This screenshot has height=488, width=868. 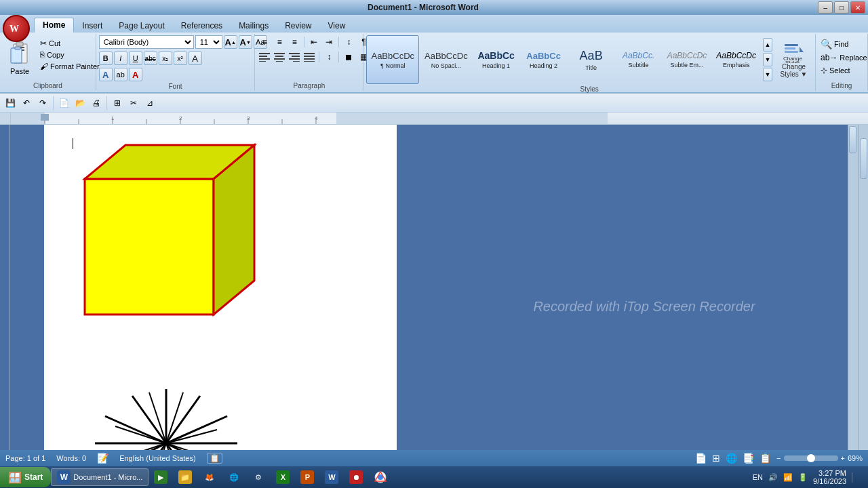 What do you see at coordinates (765, 458) in the screenshot?
I see `view-draft-icon: 📋` at bounding box center [765, 458].